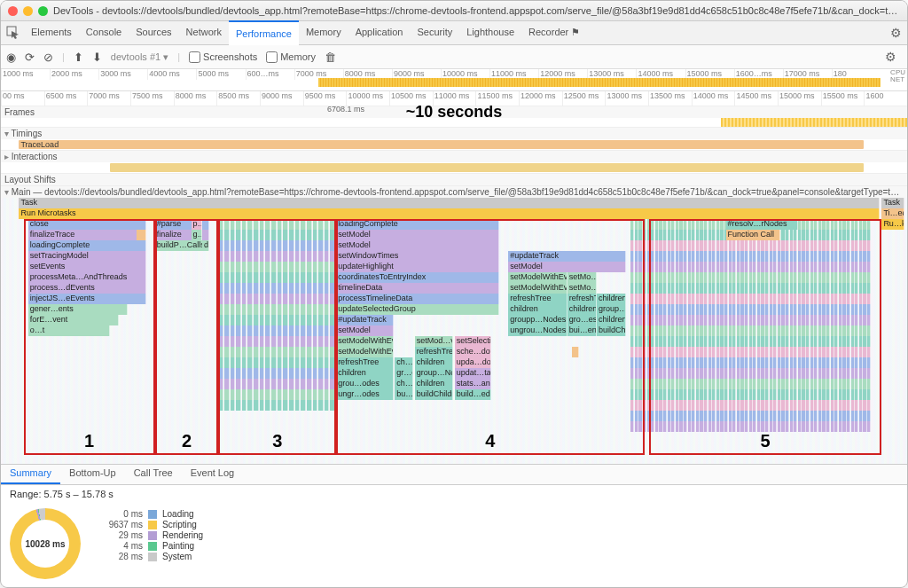 The image size is (908, 588). I want to click on flame-block: p…, so click(197, 224).